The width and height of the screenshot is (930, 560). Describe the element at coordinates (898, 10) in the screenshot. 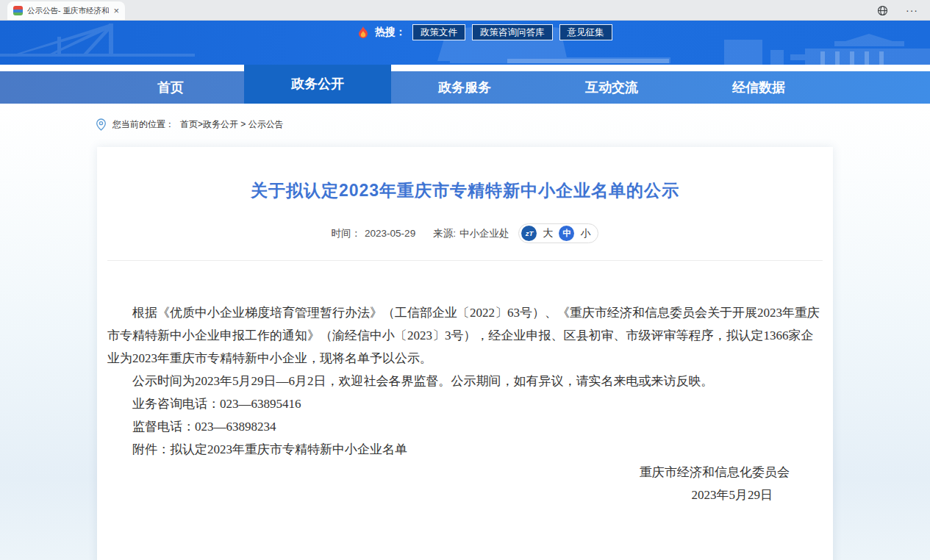

I see `chrome-actions: ···` at that location.